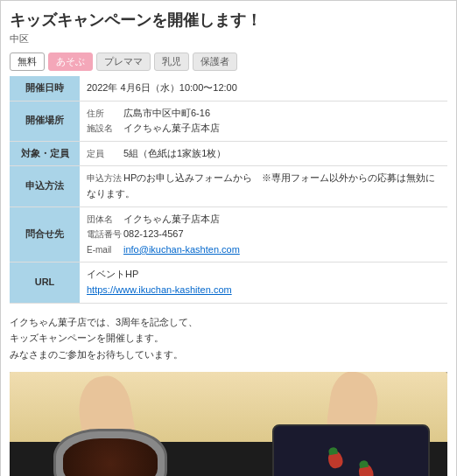 Image resolution: width=457 pixels, height=476 pixels. I want to click on label-date: 開催日時, so click(45, 88).